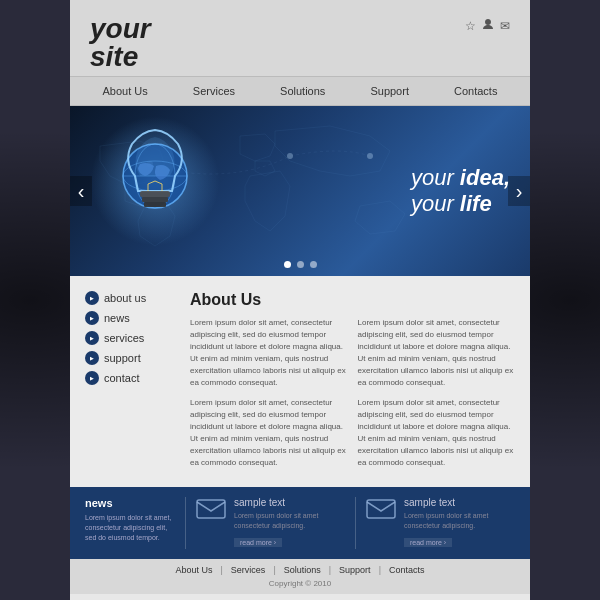  I want to click on about-para1: Lorem ipsum dolor sit amet, consectetur …, so click(269, 353).